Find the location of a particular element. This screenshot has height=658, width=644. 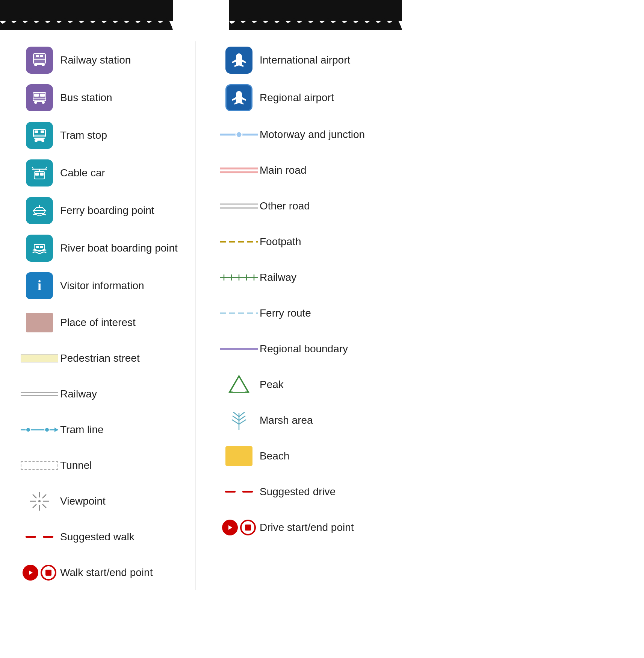

legend-item-peak: Peak is located at coordinates (301, 384).